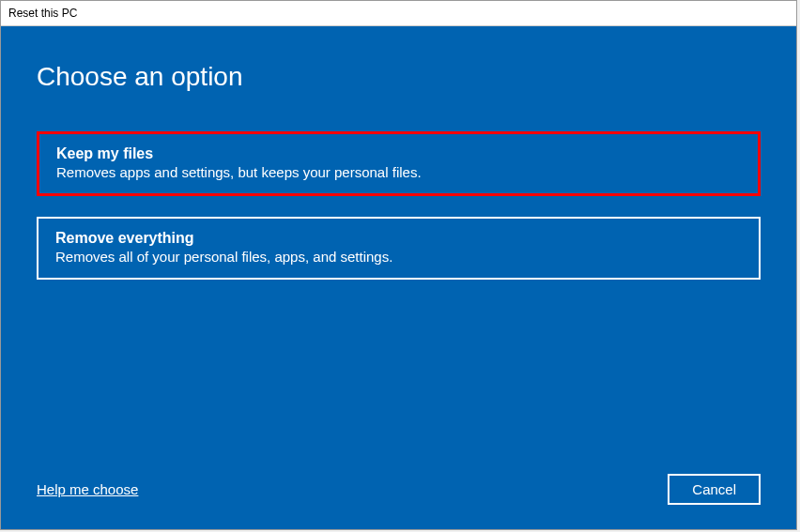  What do you see at coordinates (87, 490) in the screenshot?
I see `help-me-choose-link: Help me choose` at bounding box center [87, 490].